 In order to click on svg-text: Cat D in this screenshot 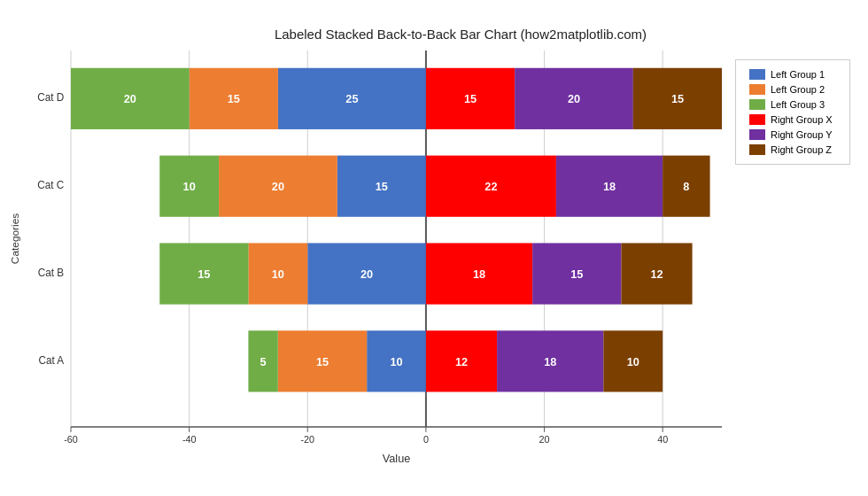, I will do `click(50, 97)`.